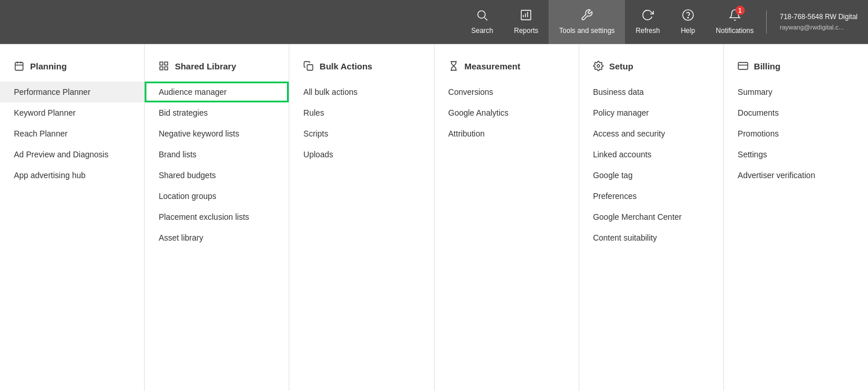  Describe the element at coordinates (507, 92) in the screenshot. I see `menu-conversions: Conversions` at that location.